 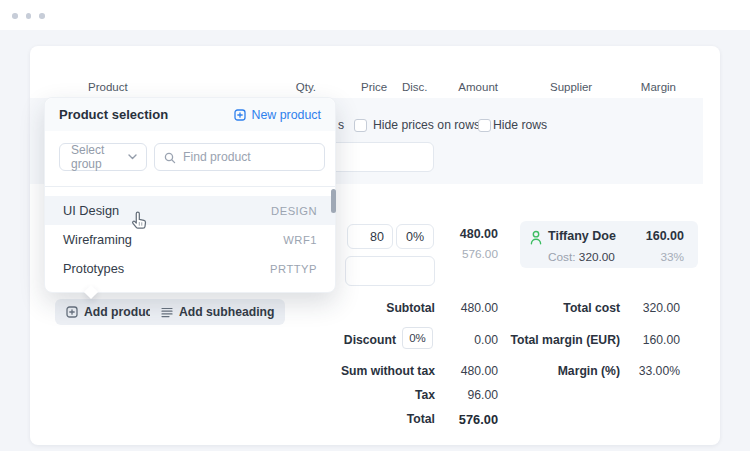 What do you see at coordinates (562, 257) in the screenshot?
I see `supplier-cost-label: Cost:` at bounding box center [562, 257].